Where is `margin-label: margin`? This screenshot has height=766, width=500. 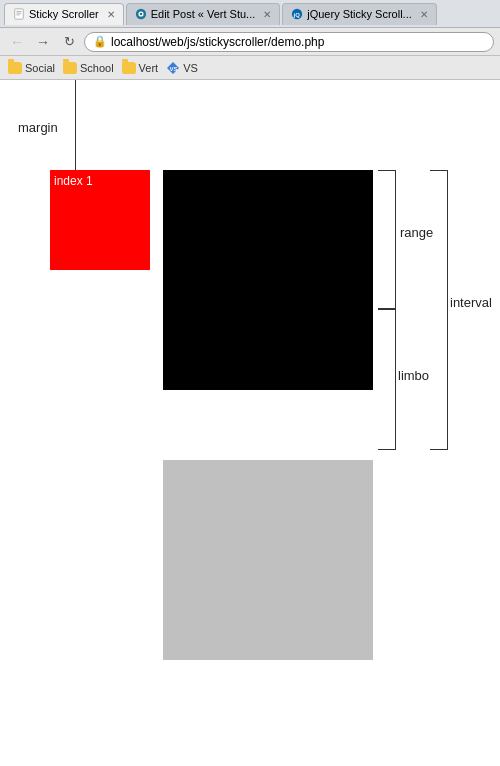 margin-label: margin is located at coordinates (38, 128).